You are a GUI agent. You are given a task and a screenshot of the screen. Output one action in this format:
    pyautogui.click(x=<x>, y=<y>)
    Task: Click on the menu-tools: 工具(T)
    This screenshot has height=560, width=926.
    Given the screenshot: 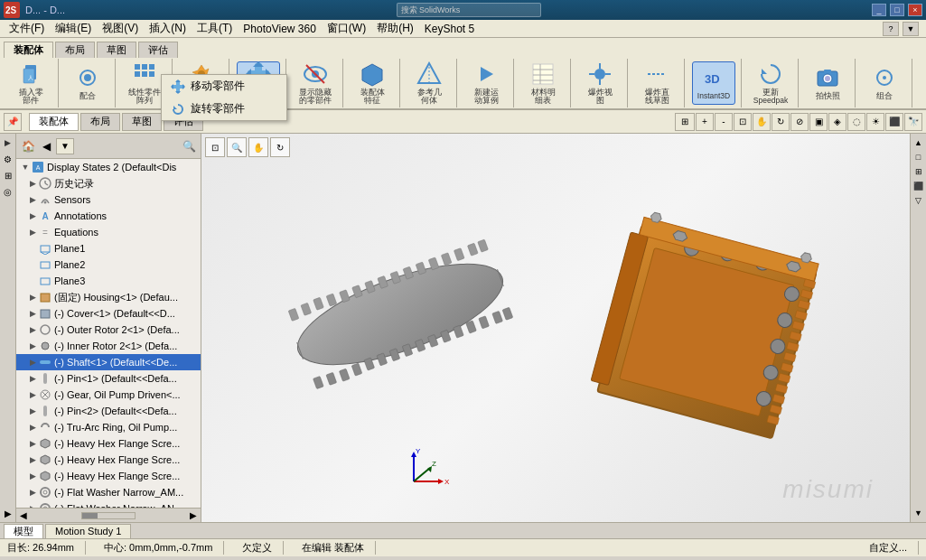 What is the action you would take?
    pyautogui.click(x=215, y=29)
    